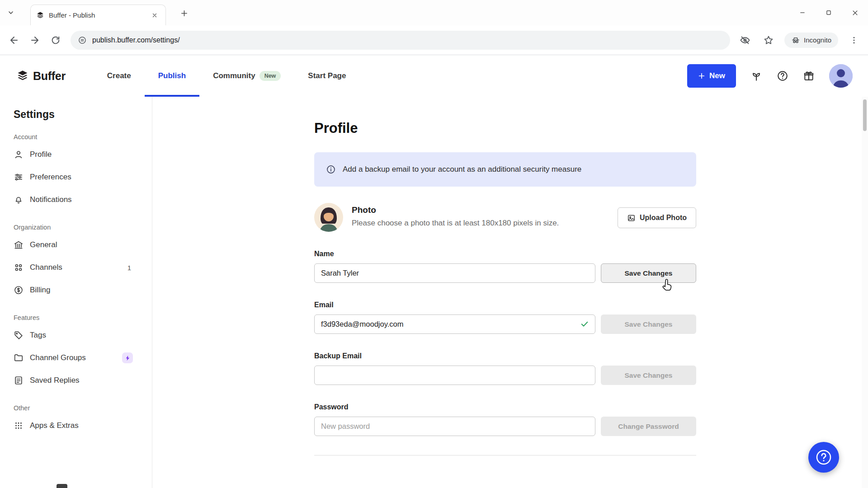  What do you see at coordinates (829, 13) in the screenshot?
I see `window-maximize-button` at bounding box center [829, 13].